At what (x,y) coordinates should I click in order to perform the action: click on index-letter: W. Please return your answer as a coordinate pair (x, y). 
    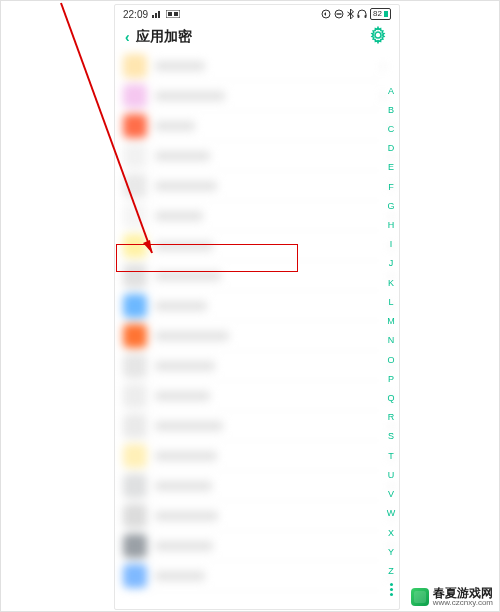
    Looking at the image, I should click on (392, 514).